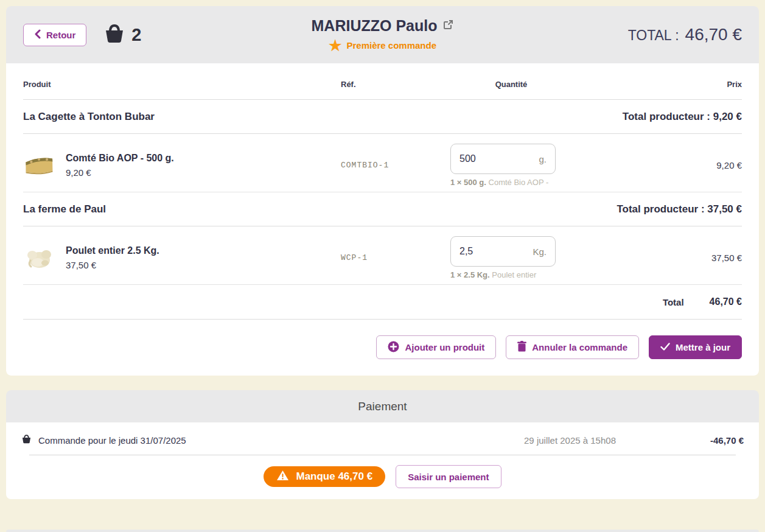 This screenshot has height=532, width=765. What do you see at coordinates (382, 117) in the screenshot?
I see `producer-header-row: La Cagette à Tonton Bubar Total producte…` at bounding box center [382, 117].